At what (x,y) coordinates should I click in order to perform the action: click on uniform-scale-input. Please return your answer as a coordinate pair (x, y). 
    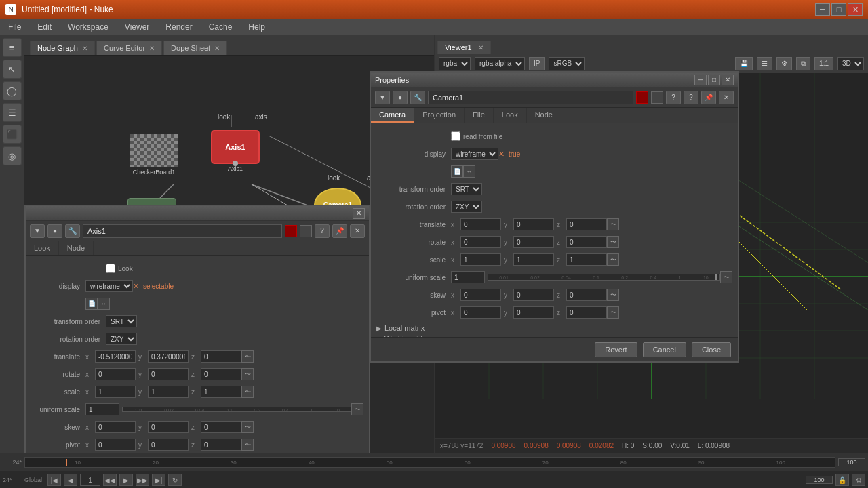
    Looking at the image, I should click on (468, 277).